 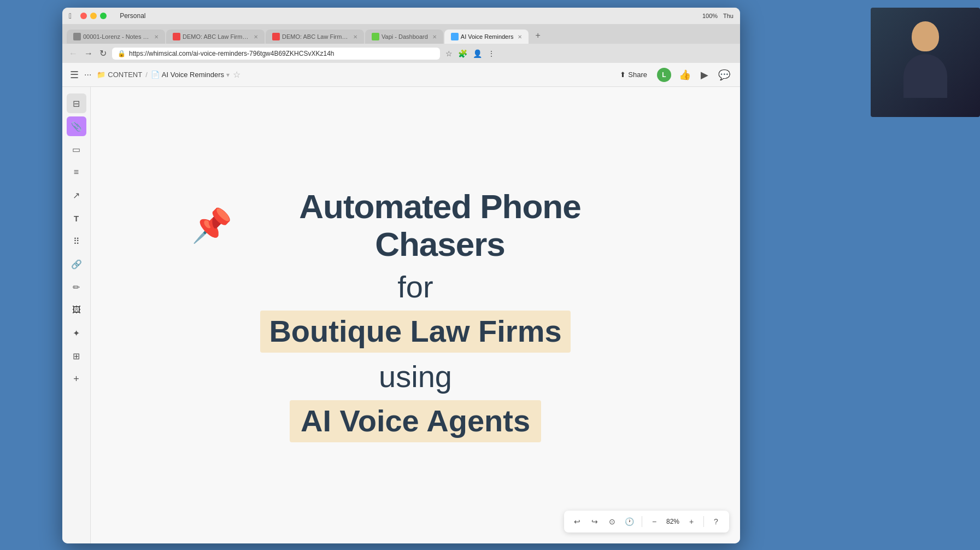 I want to click on redo-button: ↪, so click(x=595, y=522).